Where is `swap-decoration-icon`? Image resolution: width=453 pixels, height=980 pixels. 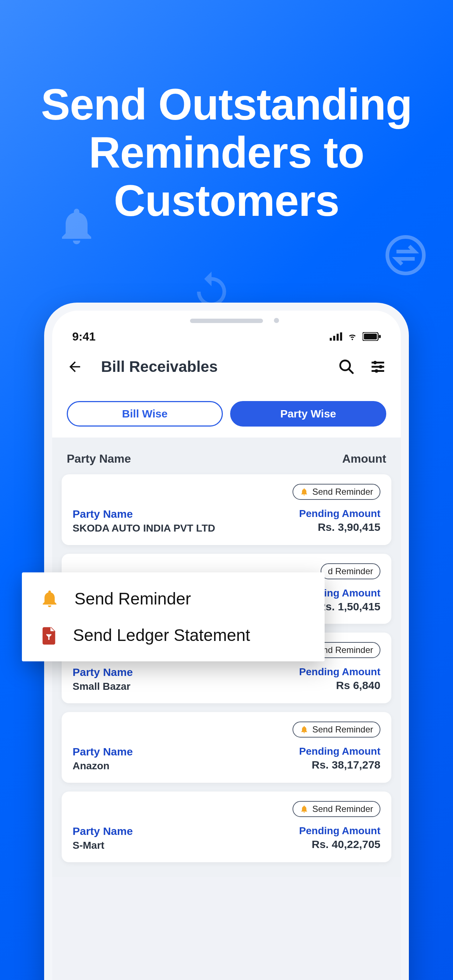
swap-decoration-icon is located at coordinates (406, 255).